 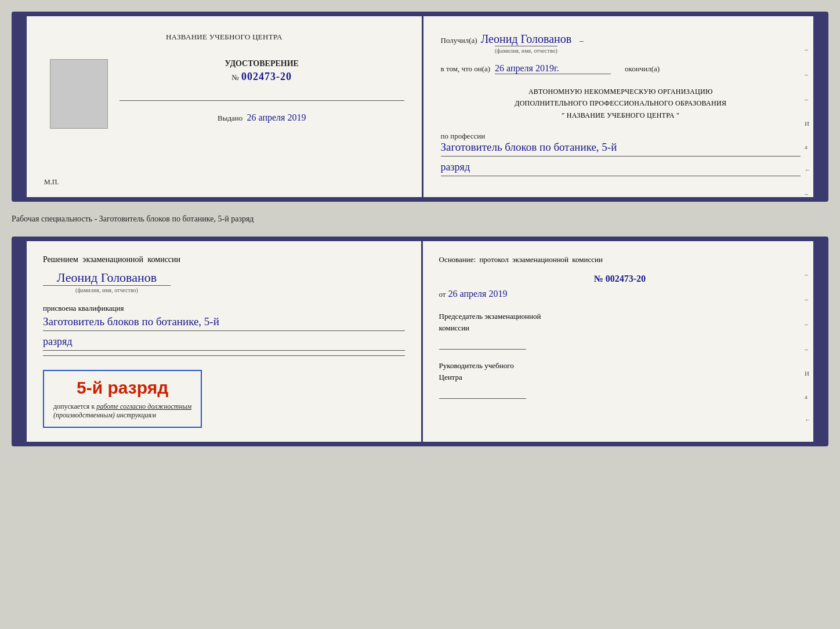 I want to click on separator-text: Рабочая специальность - Заготовитель бло…, so click(x=420, y=219).